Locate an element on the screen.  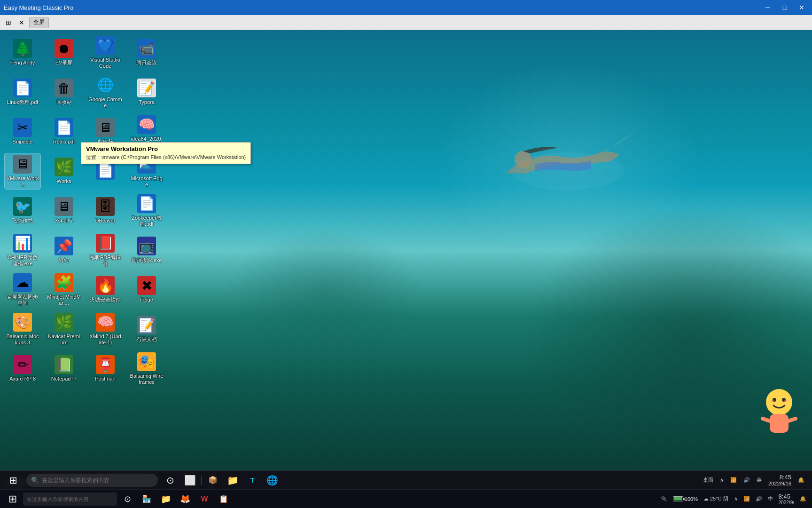
host-app-6: 📋 is located at coordinates (224, 499).